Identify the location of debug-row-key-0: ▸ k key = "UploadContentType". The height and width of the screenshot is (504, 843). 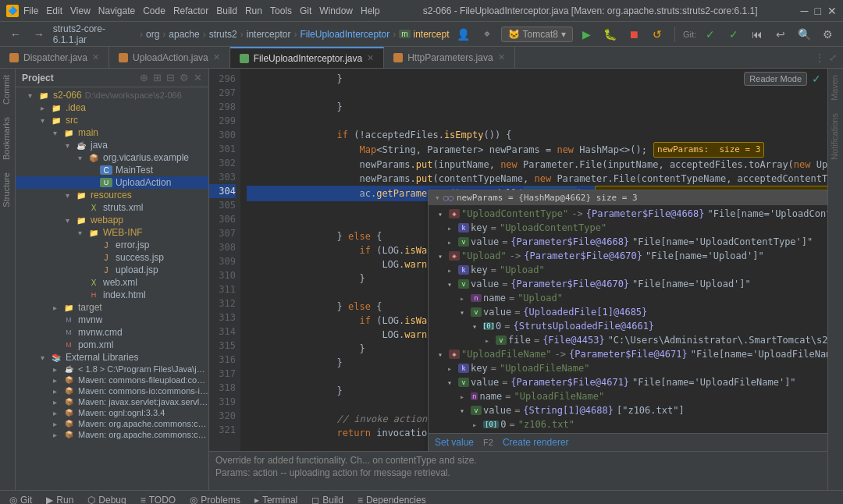
(628, 228).